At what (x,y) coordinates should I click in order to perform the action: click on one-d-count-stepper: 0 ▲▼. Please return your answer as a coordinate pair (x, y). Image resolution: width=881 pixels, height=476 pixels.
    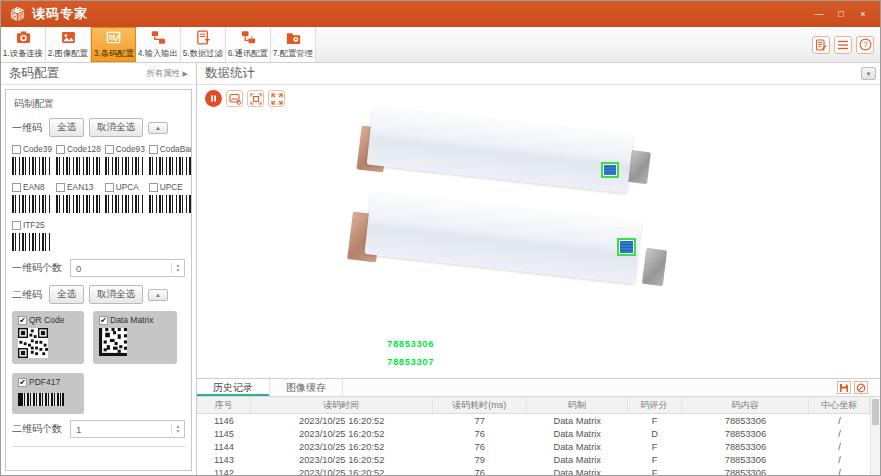
    Looking at the image, I should click on (128, 268).